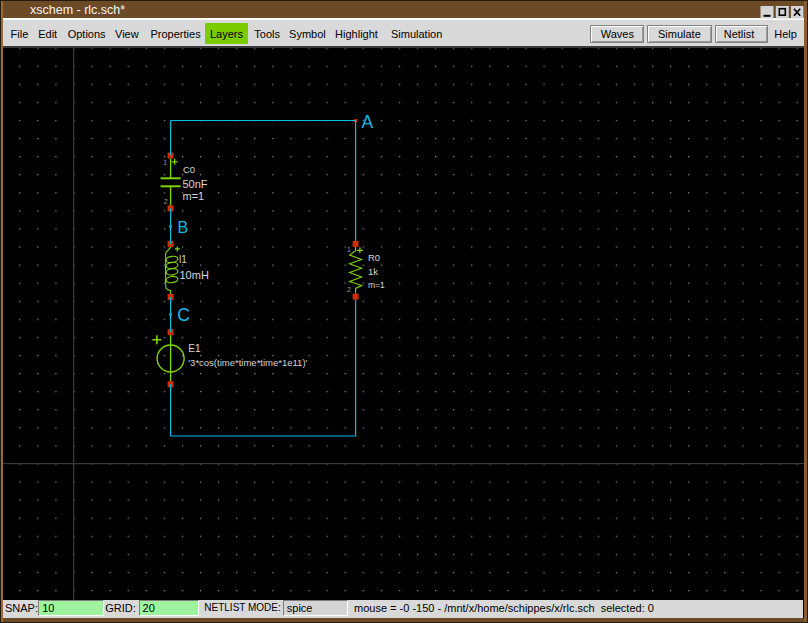 This screenshot has height=623, width=808. Describe the element at coordinates (194, 348) in the screenshot. I see `svg-text: E1` at that location.